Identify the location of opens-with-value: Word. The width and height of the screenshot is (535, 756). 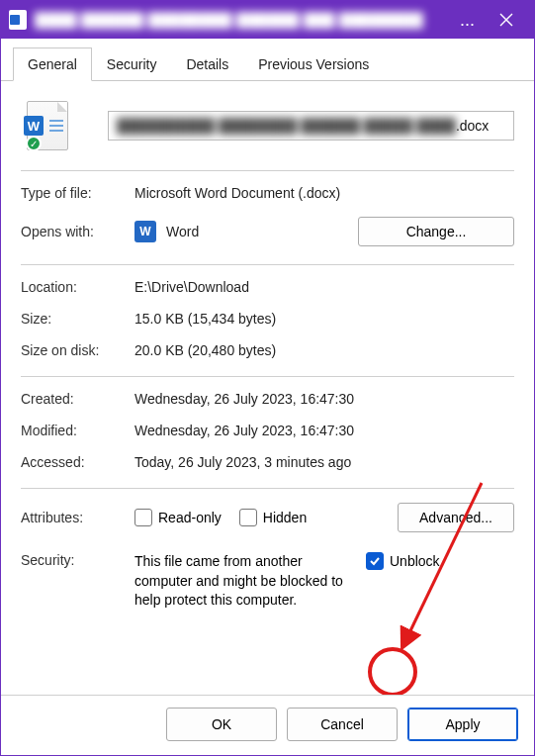
(182, 232).